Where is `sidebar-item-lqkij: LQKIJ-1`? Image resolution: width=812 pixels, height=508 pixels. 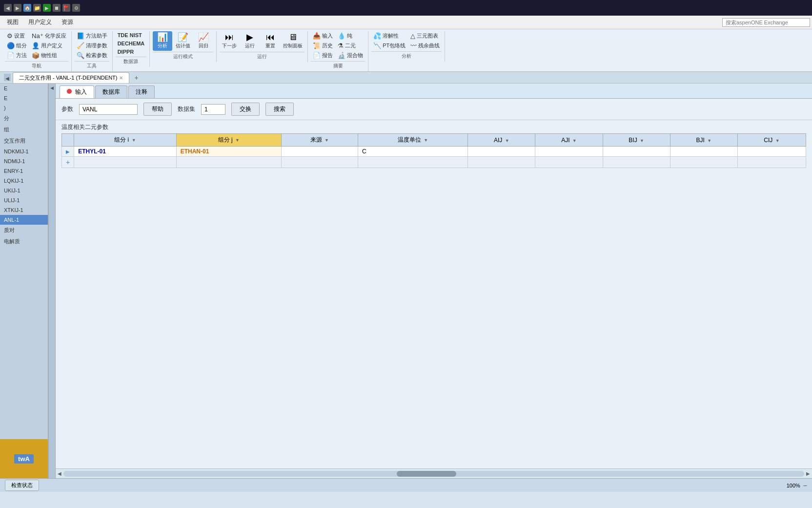
sidebar-item-lqkij: LQKIJ-1 is located at coordinates (24, 181).